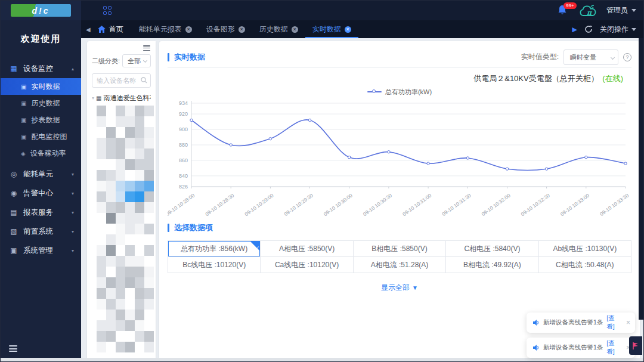  Describe the element at coordinates (168, 57) in the screenshot. I see `section-accent-bar` at that location.